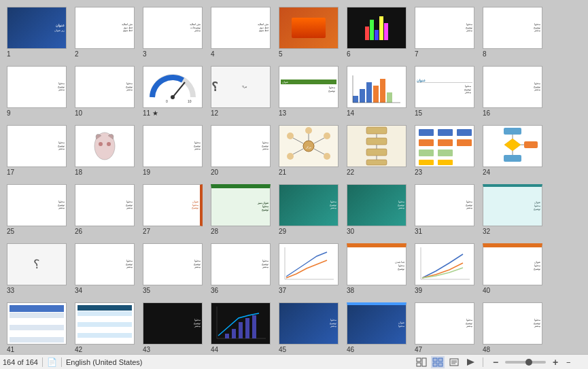  Describe the element at coordinates (309, 54) in the screenshot. I see `slide-label: 5` at that location.